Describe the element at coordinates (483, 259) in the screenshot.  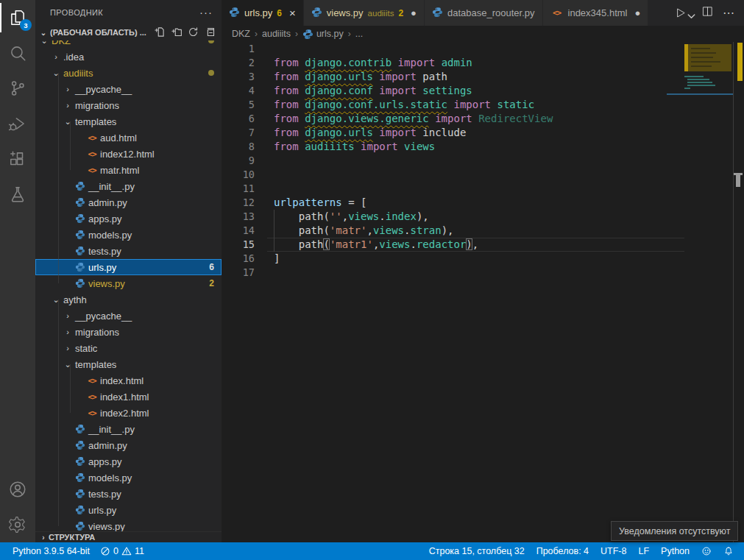
I see `code-line-16: 16]` at that location.